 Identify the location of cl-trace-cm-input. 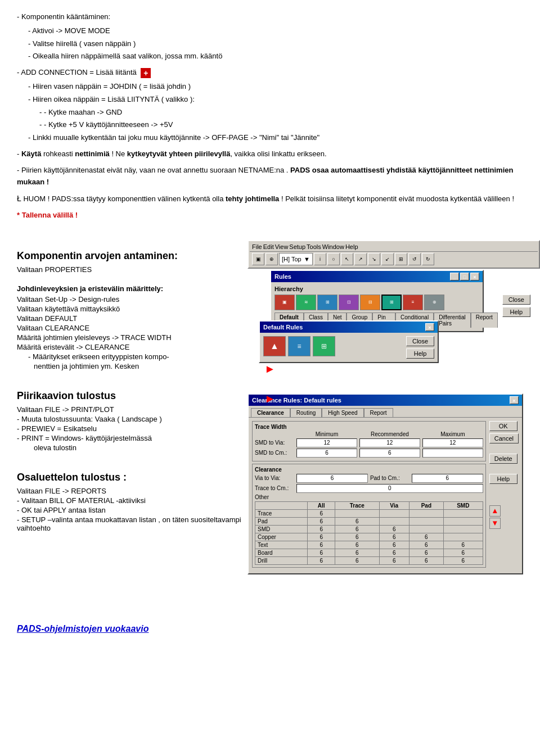
(390, 488).